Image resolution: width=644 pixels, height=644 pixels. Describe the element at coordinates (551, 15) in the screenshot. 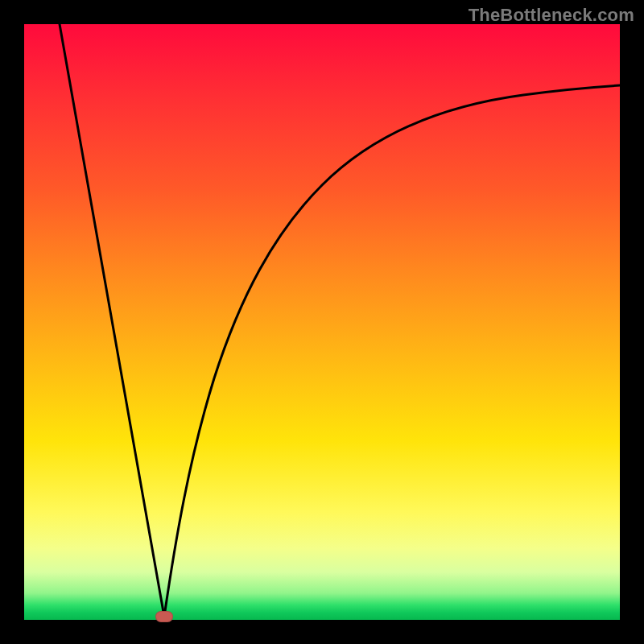

I see `watermark-text: TheBottleneck.com` at that location.